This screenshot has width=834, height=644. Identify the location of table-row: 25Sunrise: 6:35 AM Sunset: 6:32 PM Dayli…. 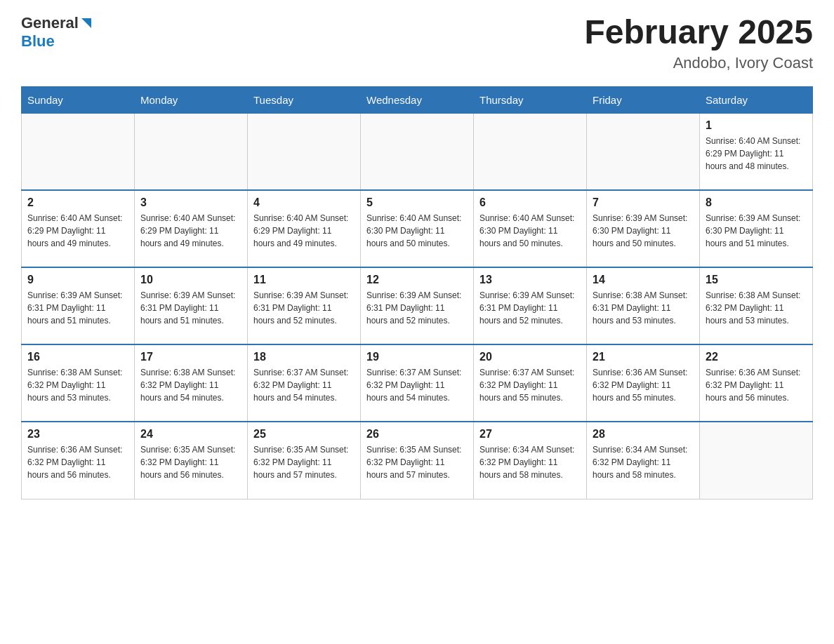
(305, 460).